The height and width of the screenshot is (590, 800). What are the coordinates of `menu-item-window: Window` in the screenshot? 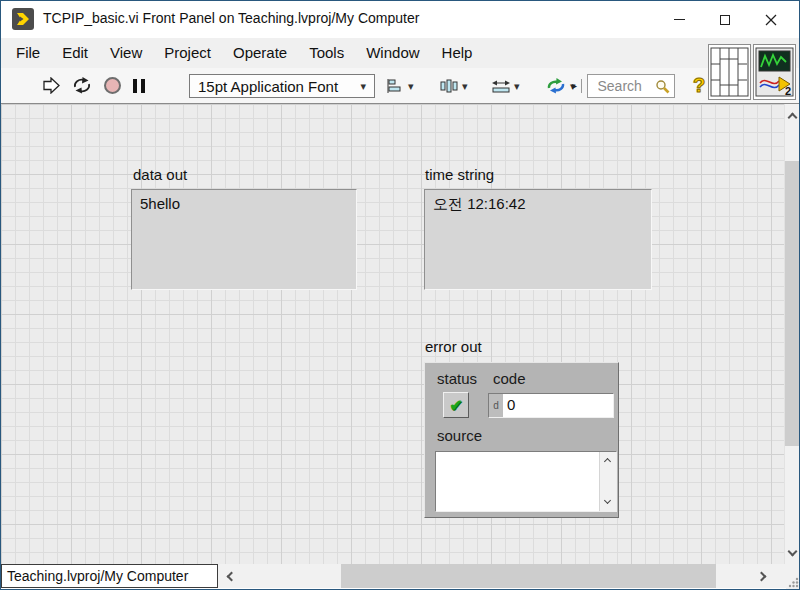 It's located at (392, 53).